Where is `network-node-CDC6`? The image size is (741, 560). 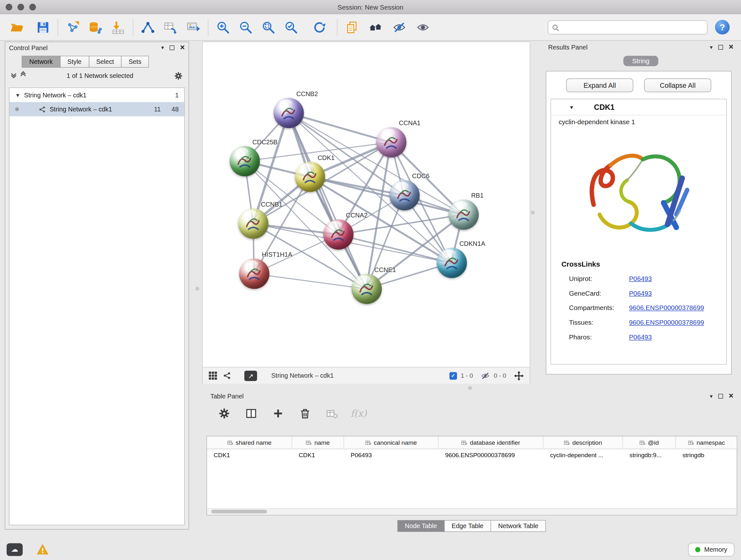
network-node-CDC6 is located at coordinates (405, 195).